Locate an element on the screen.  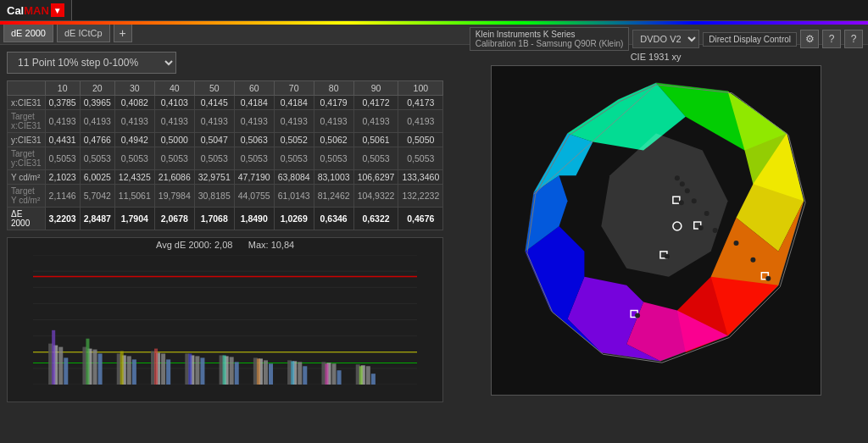
row-label: Target x:CIE31 is located at coordinates (27, 122).